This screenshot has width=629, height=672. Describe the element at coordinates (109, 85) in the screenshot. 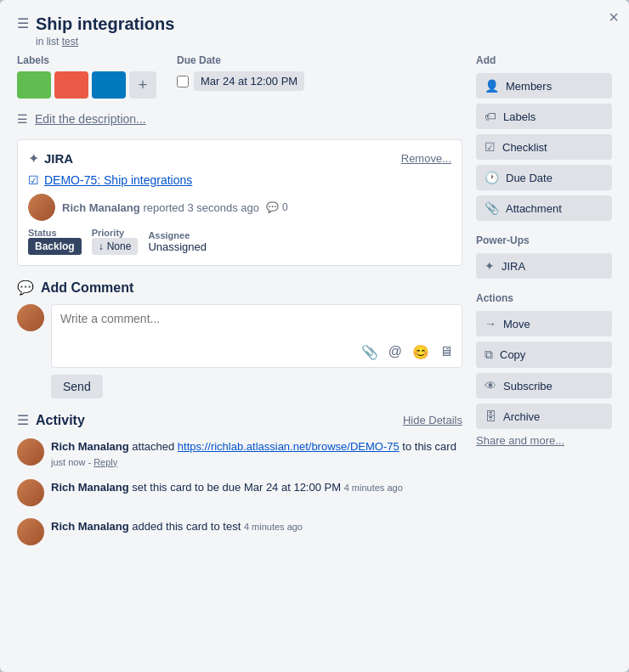

I see `label-chip-blue` at that location.